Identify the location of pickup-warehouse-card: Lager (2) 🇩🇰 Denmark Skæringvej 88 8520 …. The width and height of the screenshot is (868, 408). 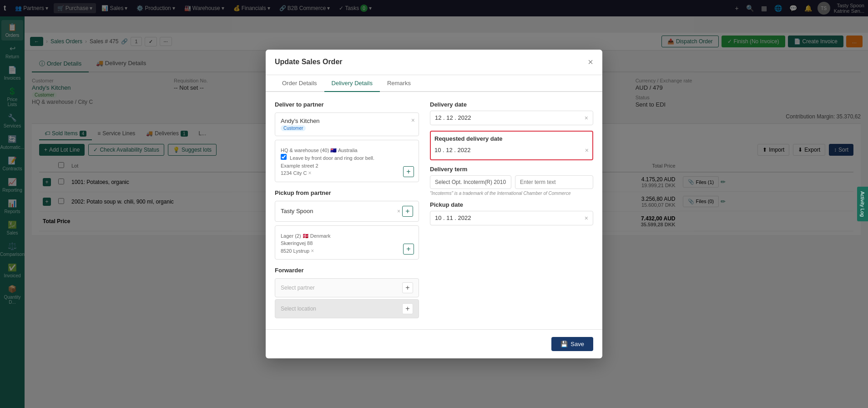
(347, 243).